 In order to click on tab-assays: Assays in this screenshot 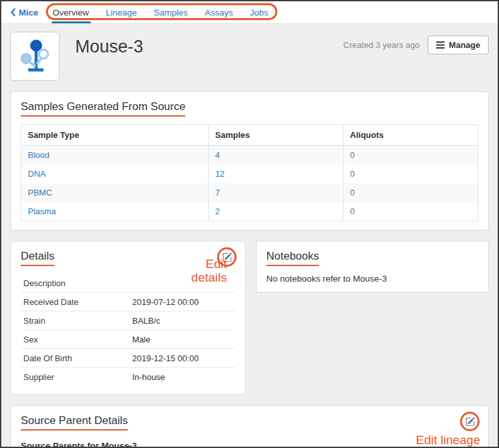, I will do `click(219, 13)`.